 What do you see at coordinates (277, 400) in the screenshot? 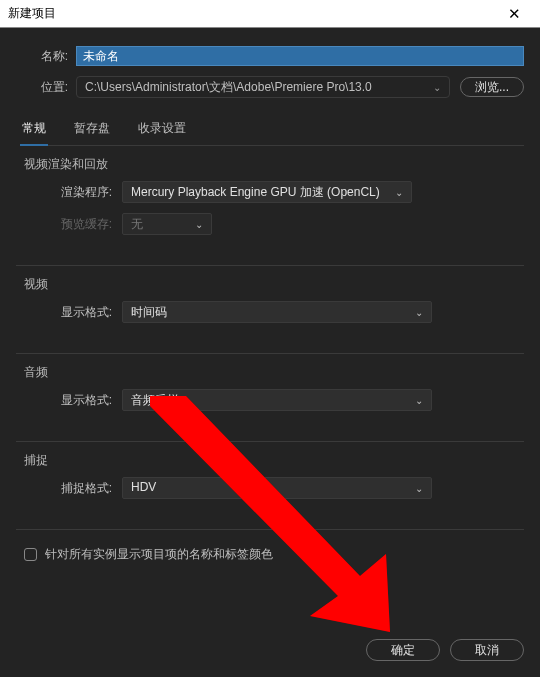
I see `audio-display-select: 音频采样 ⌄` at bounding box center [277, 400].